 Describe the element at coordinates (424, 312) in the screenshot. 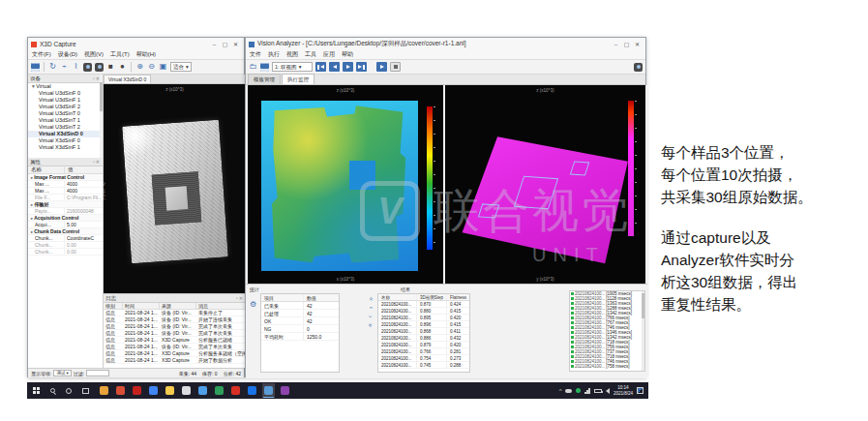

I see `result-row: 20210824100... 0.880 0.415` at that location.